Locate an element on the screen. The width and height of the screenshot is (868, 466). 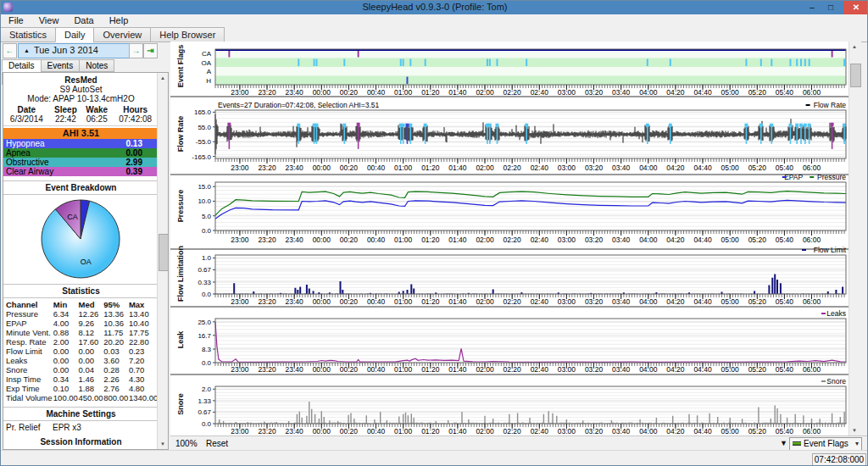
menu-file: File is located at coordinates (16, 20).